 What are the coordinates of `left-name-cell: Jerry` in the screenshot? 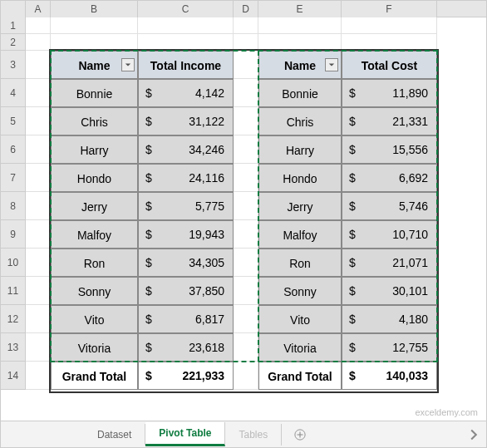 It's located at (95, 206).